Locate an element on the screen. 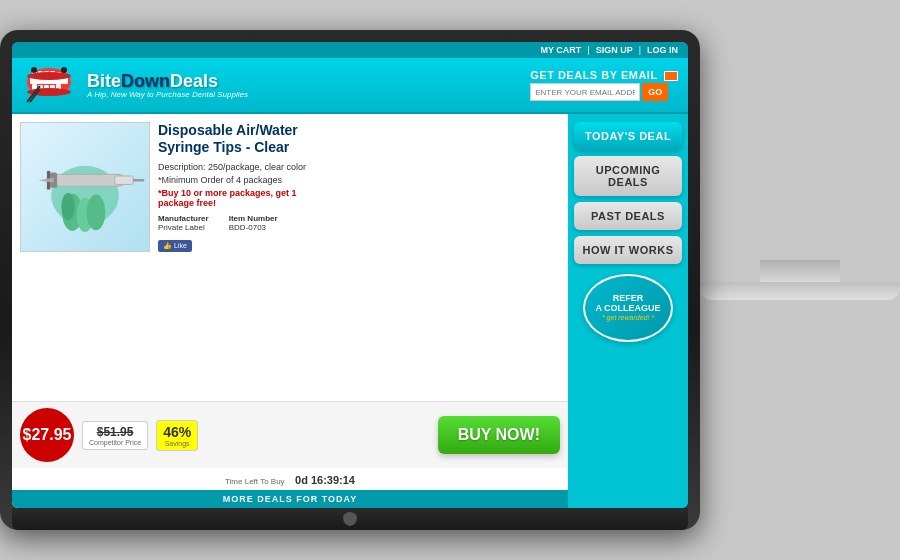  monitor-stand is located at coordinates (800, 280).